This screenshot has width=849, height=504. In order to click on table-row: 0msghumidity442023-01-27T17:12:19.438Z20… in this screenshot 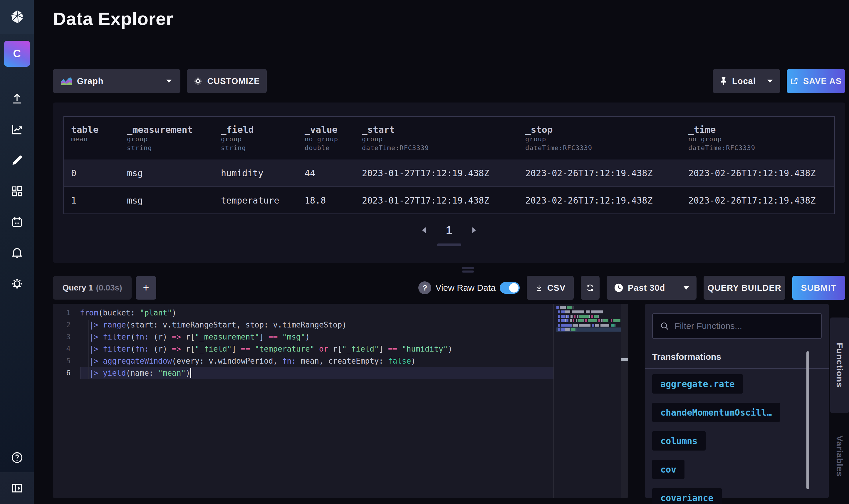, I will do `click(449, 173)`.